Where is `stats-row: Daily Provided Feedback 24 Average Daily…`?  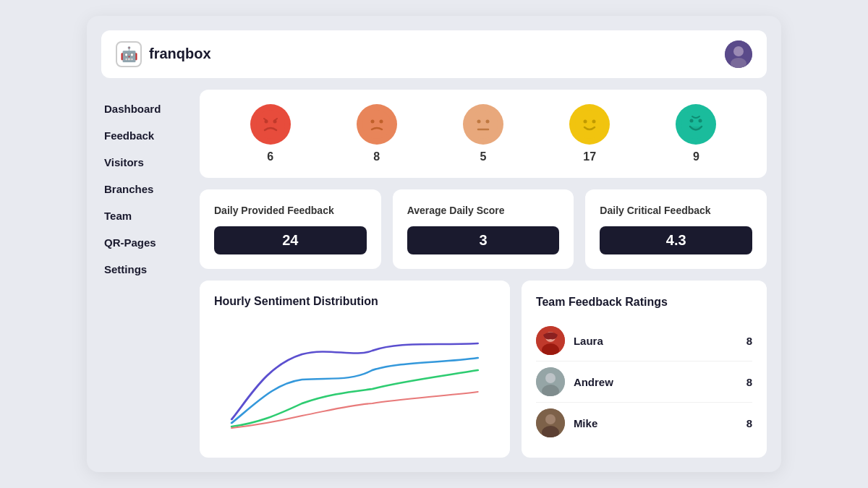
stats-row: Daily Provided Feedback 24 Average Daily… is located at coordinates (483, 230).